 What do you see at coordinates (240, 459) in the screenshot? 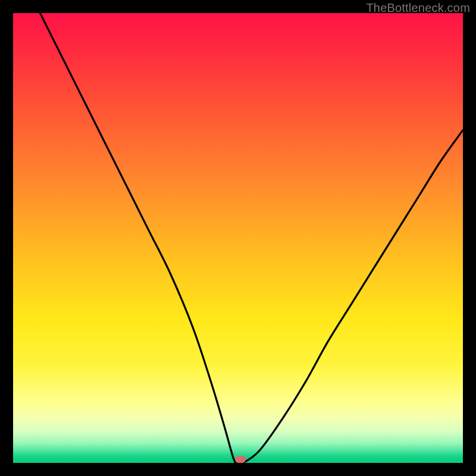
I see `optimal-point-marker` at bounding box center [240, 459].